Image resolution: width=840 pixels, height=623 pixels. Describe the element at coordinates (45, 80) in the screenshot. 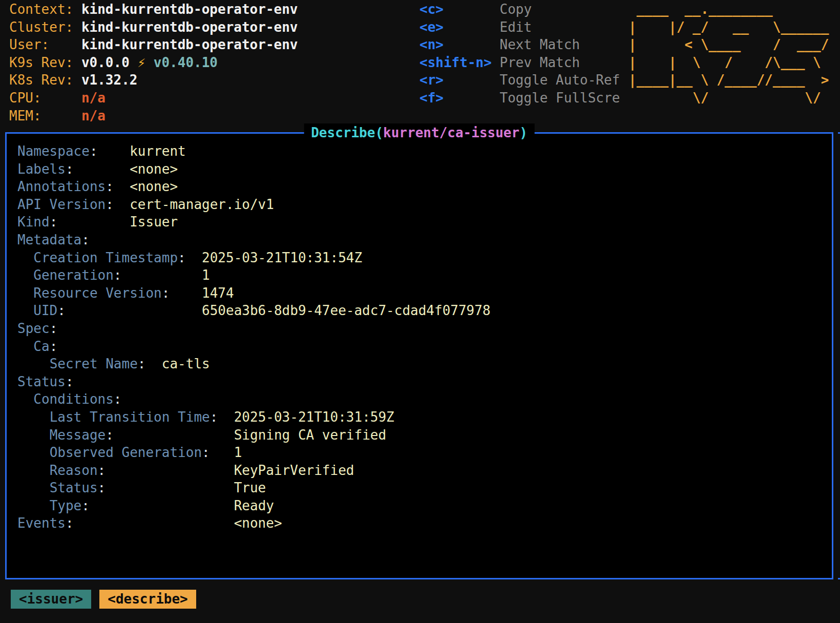

I see `cluster-info-label: K8s Rev:` at that location.